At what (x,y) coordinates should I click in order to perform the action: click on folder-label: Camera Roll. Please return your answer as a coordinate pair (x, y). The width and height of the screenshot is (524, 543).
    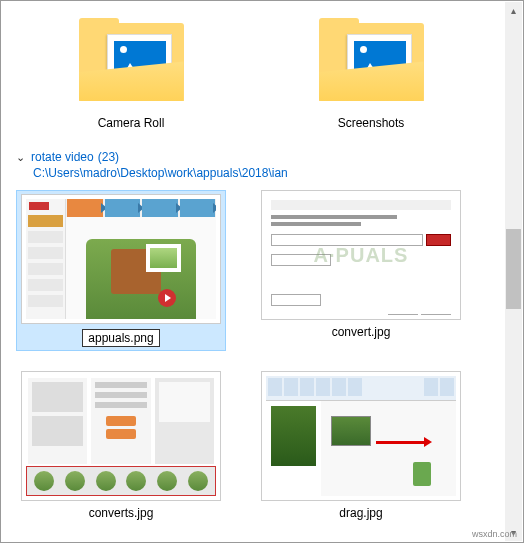
    Looking at the image, I should click on (132, 123).